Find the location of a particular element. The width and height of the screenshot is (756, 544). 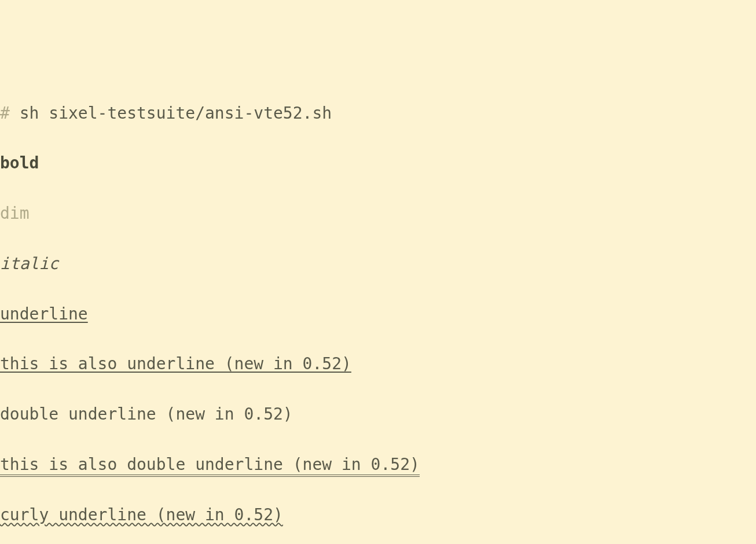

command-line: # sh sixel-testsuite/ansi-vte52.sh is located at coordinates (378, 113).